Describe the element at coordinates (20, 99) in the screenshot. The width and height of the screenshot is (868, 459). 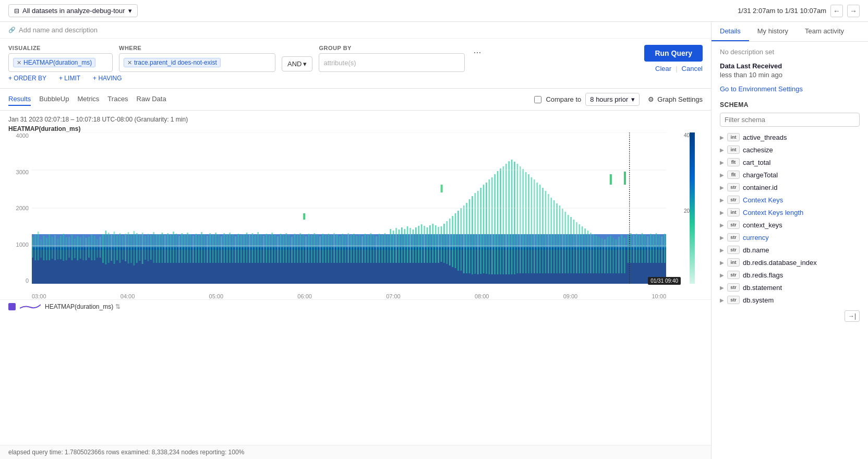
I see `tab-results: Results` at that location.